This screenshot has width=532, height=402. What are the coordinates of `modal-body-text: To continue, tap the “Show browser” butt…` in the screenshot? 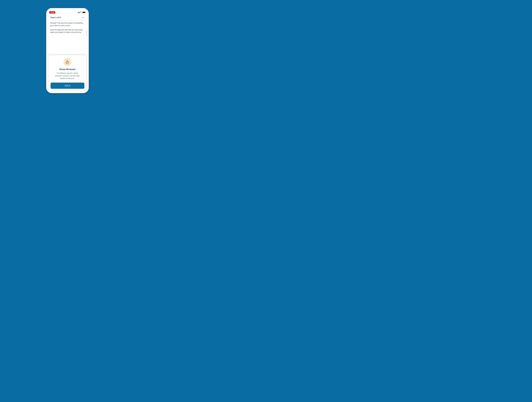 It's located at (67, 76).